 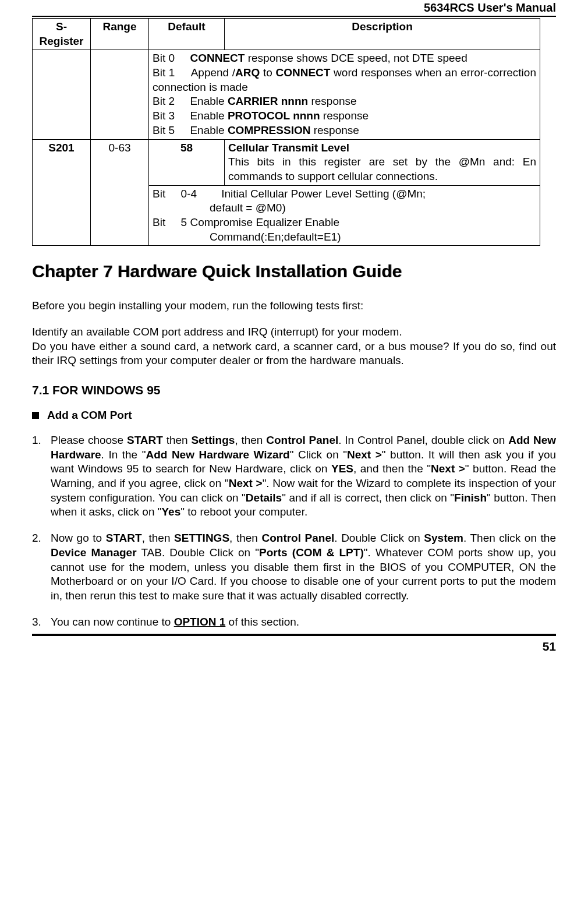 What do you see at coordinates (294, 8) in the screenshot?
I see `header-rule: 5634RCS User's Manual` at bounding box center [294, 8].